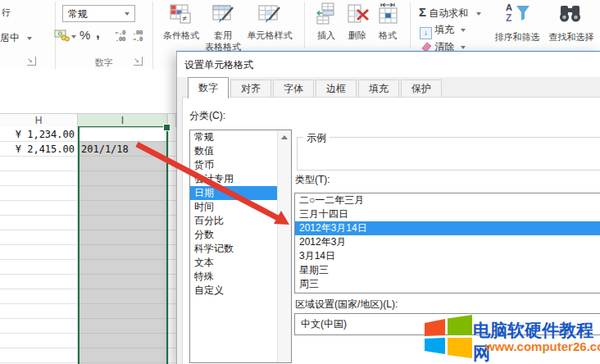 The image size is (600, 364). What do you see at coordinates (138, 61) in the screenshot?
I see `number-dialog-launcher: ↘` at bounding box center [138, 61].